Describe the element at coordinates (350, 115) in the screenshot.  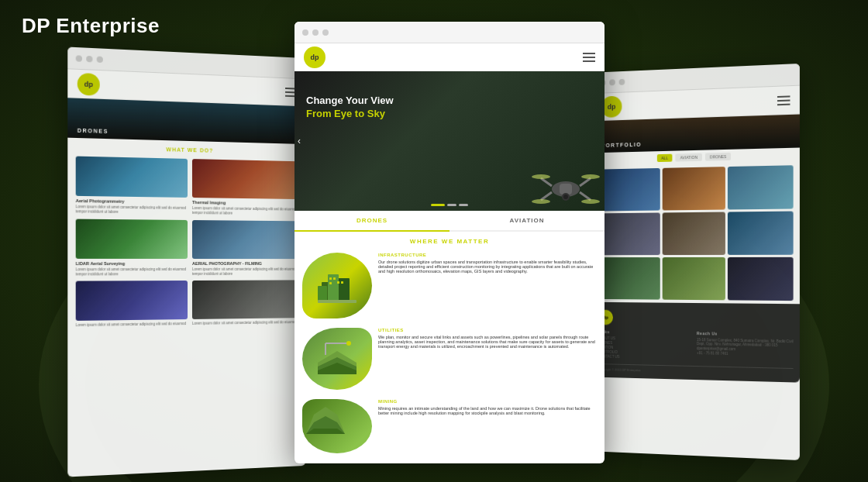
I see `hero-subtitle: From Eye to Sky` at that location.